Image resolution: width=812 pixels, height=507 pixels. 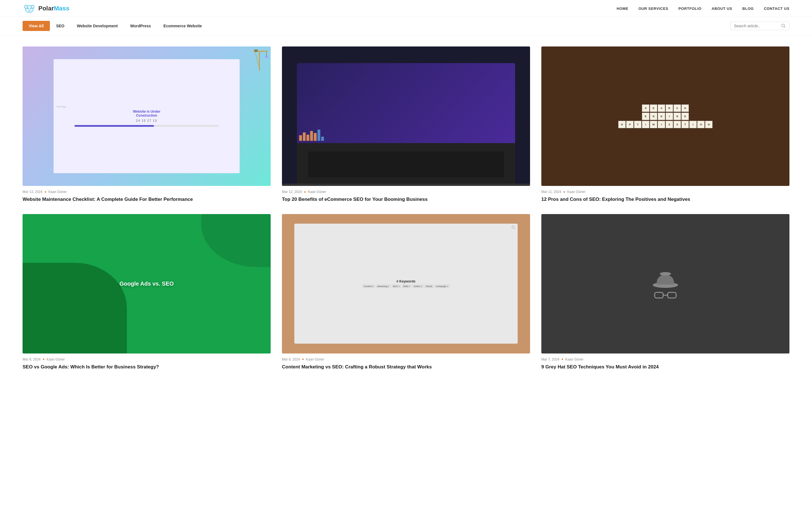 I want to click on glasses-icon, so click(x=665, y=295).